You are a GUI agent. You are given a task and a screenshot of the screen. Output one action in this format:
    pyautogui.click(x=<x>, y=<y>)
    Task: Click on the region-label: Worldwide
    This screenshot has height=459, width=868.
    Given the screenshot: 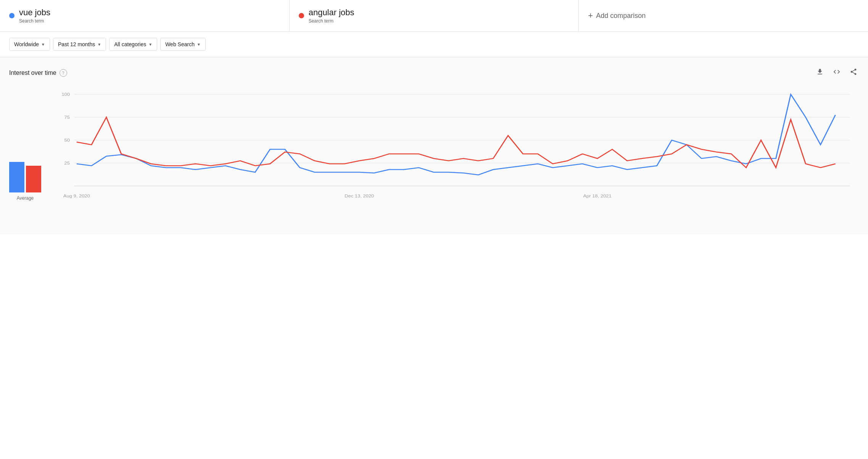 What is the action you would take?
    pyautogui.click(x=27, y=44)
    